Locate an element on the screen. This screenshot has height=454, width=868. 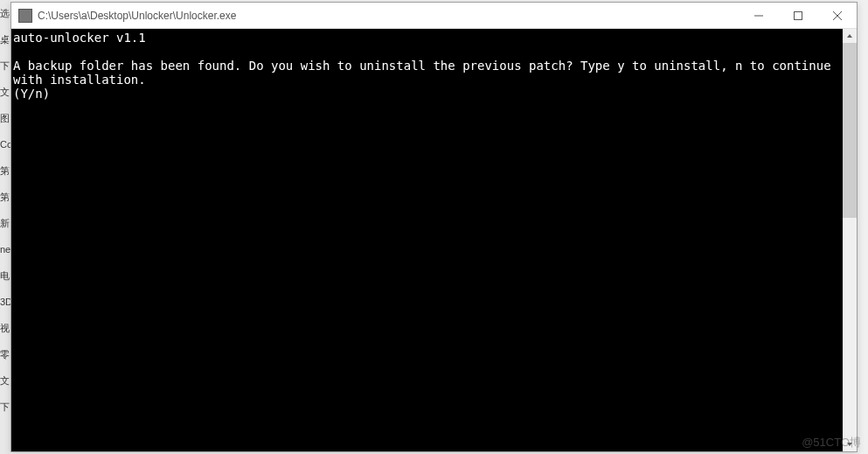
chevron-down-icon is located at coordinates (850, 444).